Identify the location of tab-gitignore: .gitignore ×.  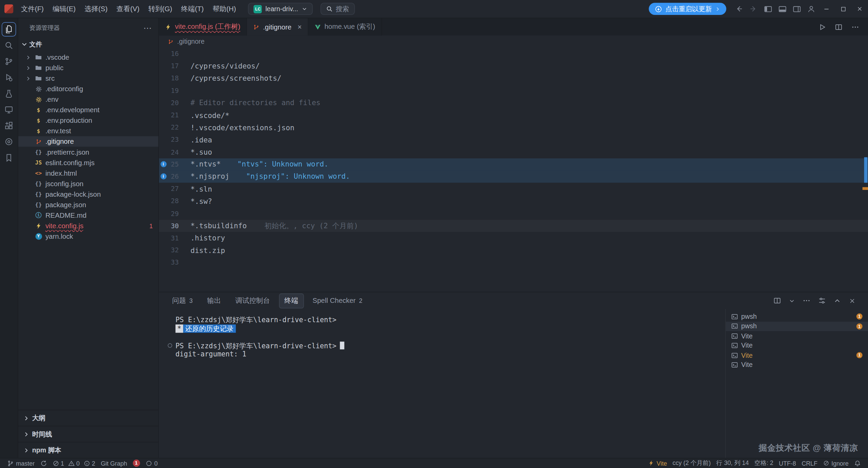
(277, 27).